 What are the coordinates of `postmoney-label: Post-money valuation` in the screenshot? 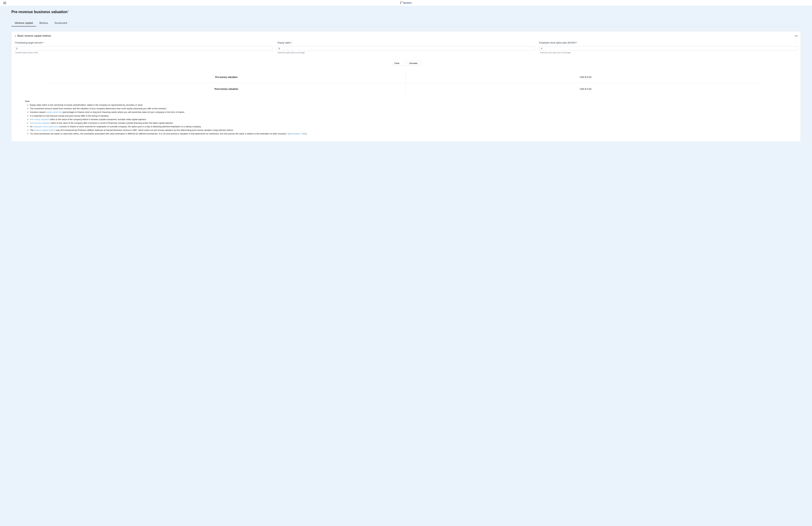 It's located at (227, 89).